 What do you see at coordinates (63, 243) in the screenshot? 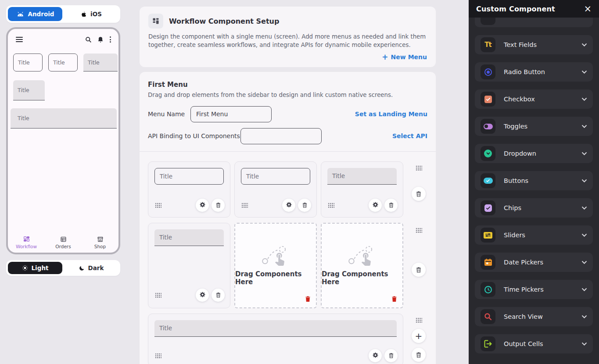
I see `nav-item-orders: Orders` at bounding box center [63, 243].